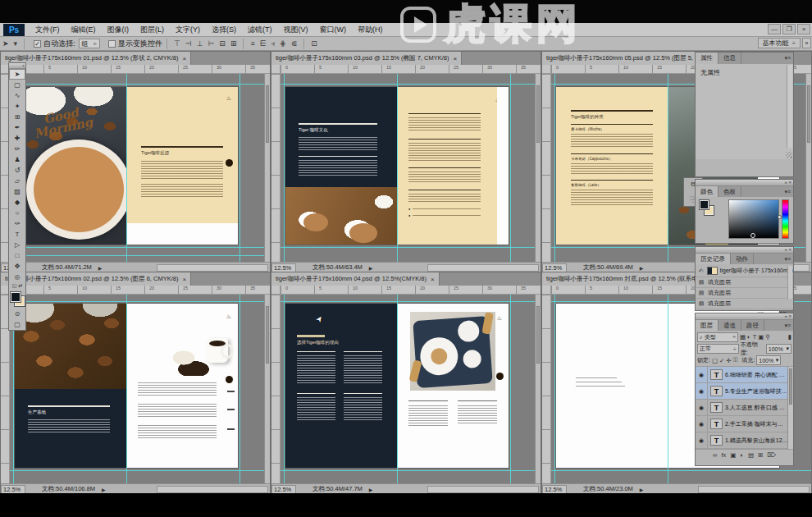  Describe the element at coordinates (333, 30) in the screenshot. I see `menu-window: 窗口(W)` at that location.